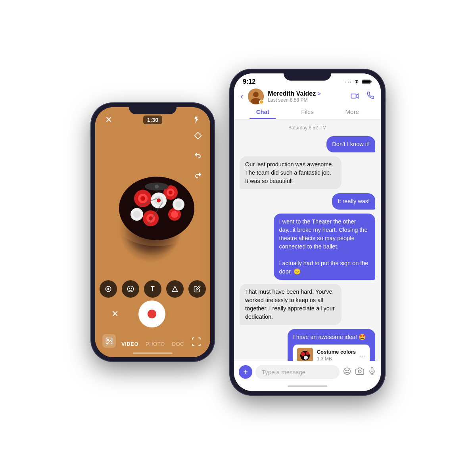 This screenshot has height=464, width=476. Describe the element at coordinates (372, 372) in the screenshot. I see `microphone-input-button` at that location.